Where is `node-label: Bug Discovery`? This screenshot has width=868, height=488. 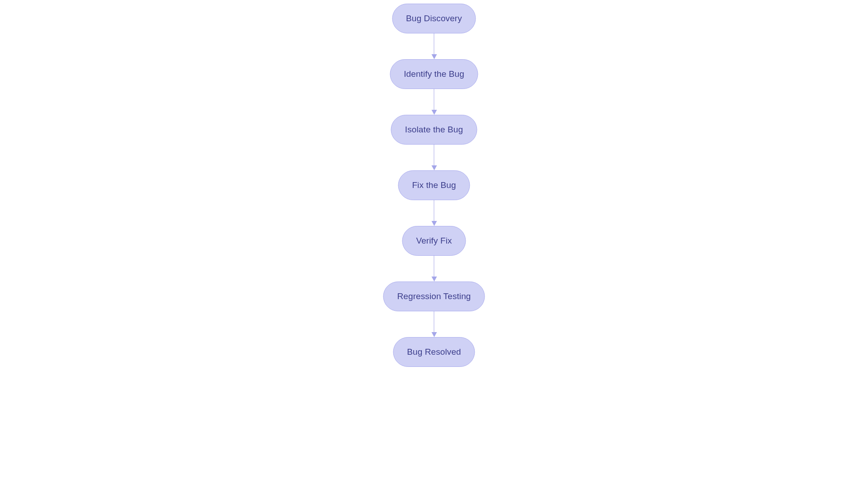 node-label: Bug Discovery is located at coordinates (434, 19).